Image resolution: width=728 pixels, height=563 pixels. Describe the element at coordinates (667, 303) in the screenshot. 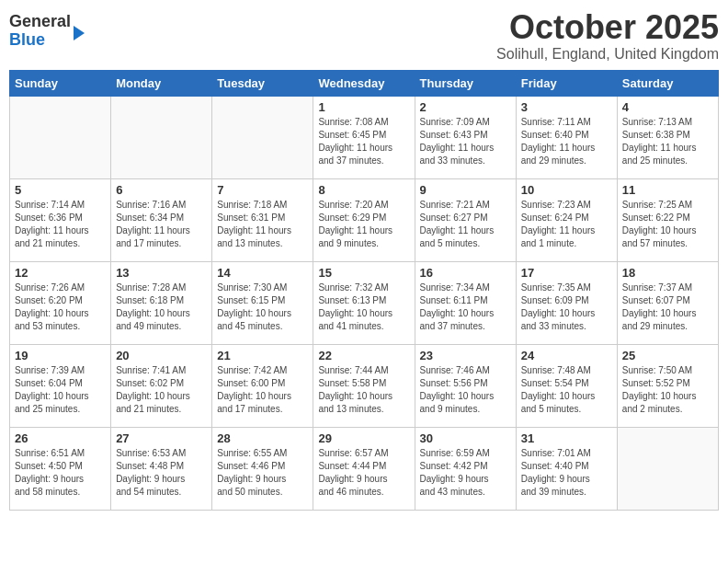

I see `calendar-cell: 18Sunrise: 7:37 AM Sunset: 6:07 PM Dayli…` at that location.